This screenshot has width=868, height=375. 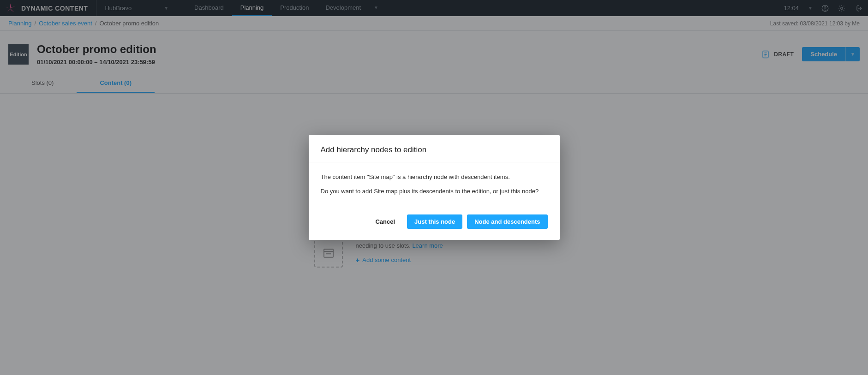 What do you see at coordinates (507, 221) in the screenshot?
I see `node-and-descendents-button: Node and descendents` at bounding box center [507, 221].